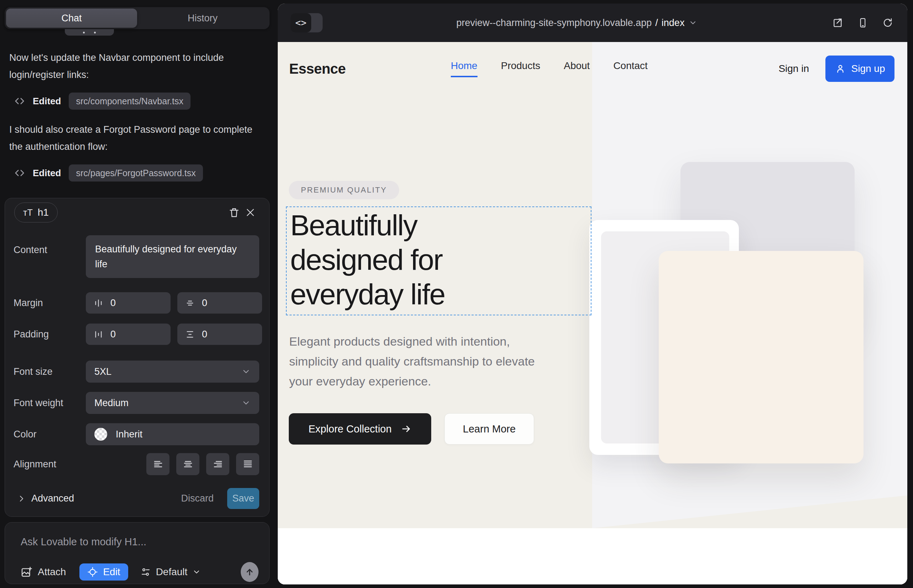 Image resolution: width=913 pixels, height=588 pixels. Describe the element at coordinates (36, 212) in the screenshot. I see `selected-element-badge: тT h1` at that location.